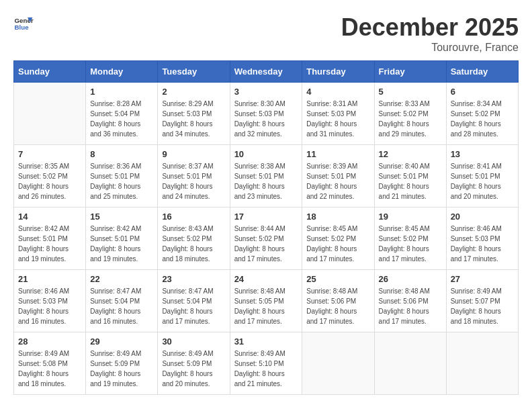 The width and height of the screenshot is (532, 411). What do you see at coordinates (122, 154) in the screenshot?
I see `day-number: 8` at bounding box center [122, 154].